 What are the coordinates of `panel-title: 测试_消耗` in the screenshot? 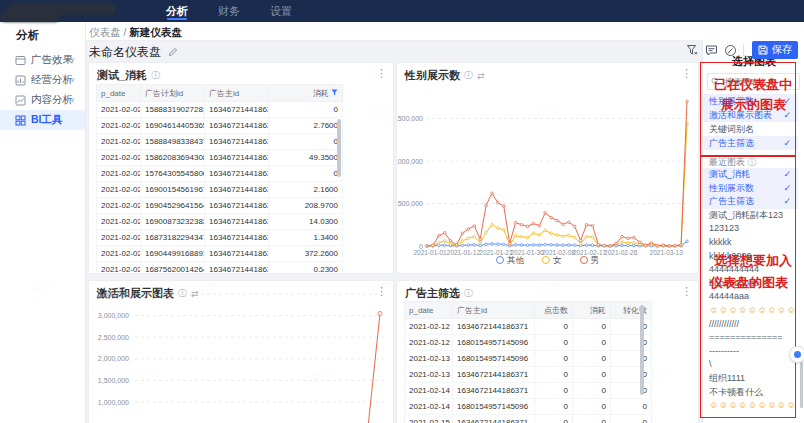 It's located at (122, 76).